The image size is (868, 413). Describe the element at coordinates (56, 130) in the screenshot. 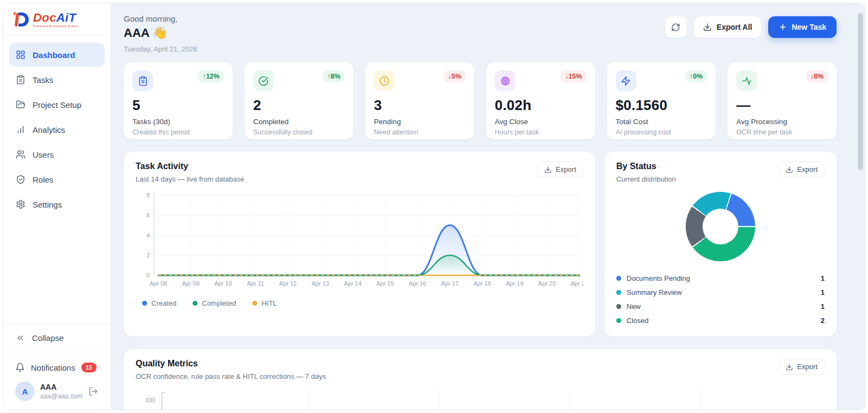

I see `sidebar-item-analytics: Analytics` at that location.